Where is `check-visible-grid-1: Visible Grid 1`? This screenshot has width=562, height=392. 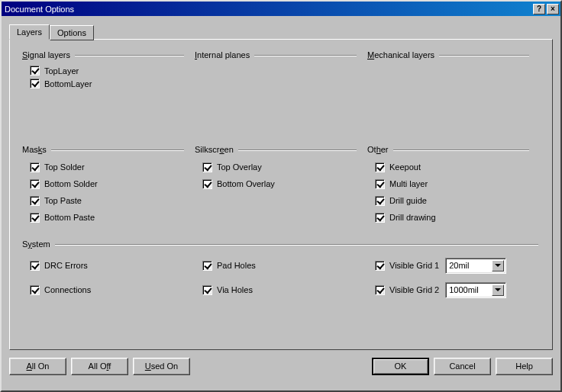 check-visible-grid-1: Visible Grid 1 is located at coordinates (403, 265).